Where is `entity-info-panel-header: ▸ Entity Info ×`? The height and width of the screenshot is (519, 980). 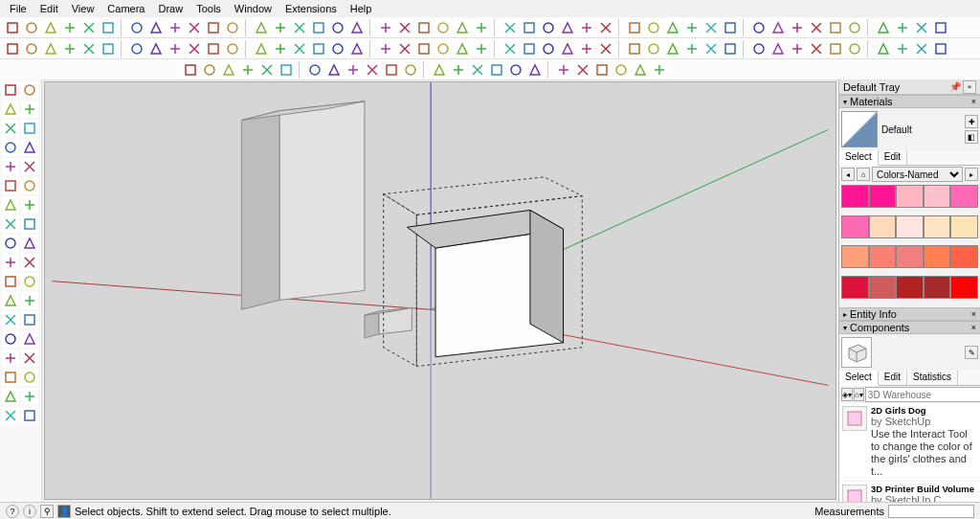 entity-info-panel-header: ▸ Entity Info × is located at coordinates (909, 314).